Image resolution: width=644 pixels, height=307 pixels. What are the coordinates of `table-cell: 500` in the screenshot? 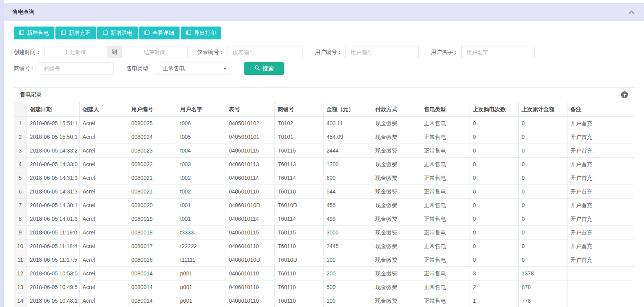 It's located at (347, 287).